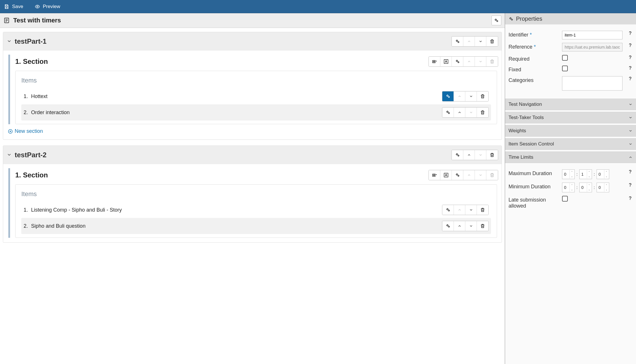  Describe the element at coordinates (14, 7) in the screenshot. I see `save-button: Save` at that location.